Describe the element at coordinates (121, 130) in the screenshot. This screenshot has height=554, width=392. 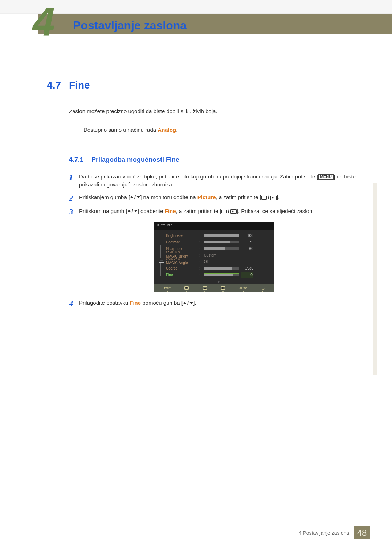
I see `note-prefix: Dostupno samo u načinu rada` at that location.